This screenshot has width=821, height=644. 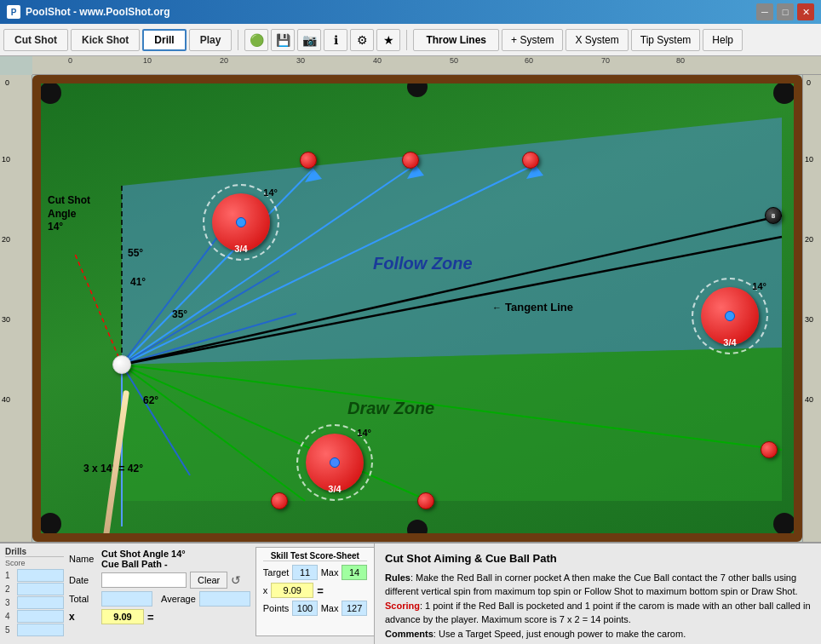 What do you see at coordinates (812, 308) in the screenshot?
I see `ruler-right: 0 10 20 30 40` at bounding box center [812, 308].